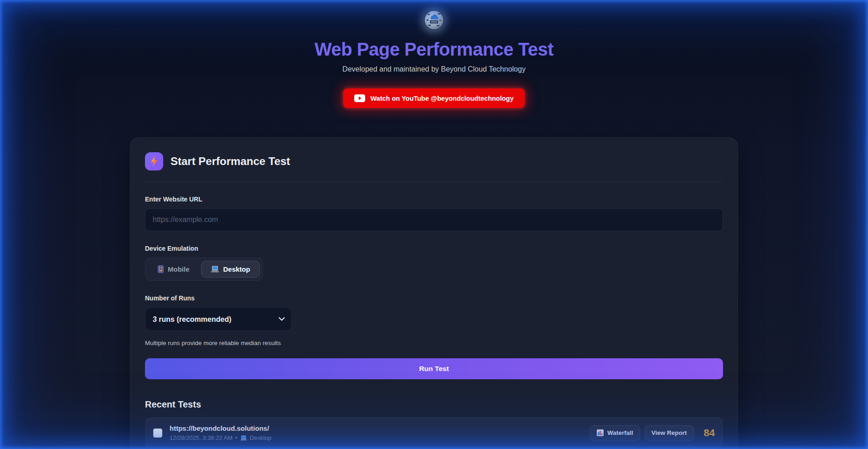 Image resolution: width=868 pixels, height=449 pixels. What do you see at coordinates (160, 269) in the screenshot?
I see `mobile-phone-icon` at bounding box center [160, 269].